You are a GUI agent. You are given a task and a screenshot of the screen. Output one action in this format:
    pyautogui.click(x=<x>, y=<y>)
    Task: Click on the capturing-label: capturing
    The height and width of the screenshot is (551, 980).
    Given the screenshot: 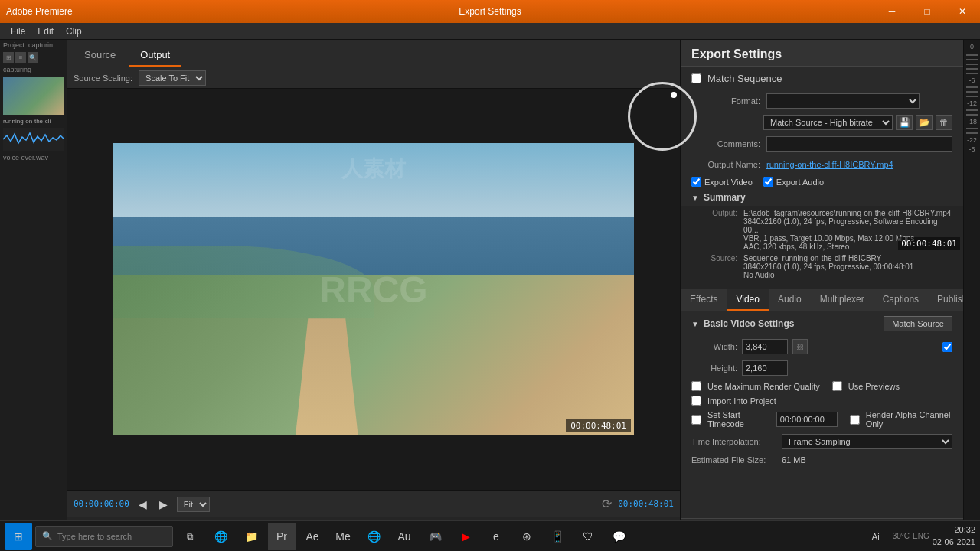 What is the action you would take?
    pyautogui.click(x=34, y=70)
    